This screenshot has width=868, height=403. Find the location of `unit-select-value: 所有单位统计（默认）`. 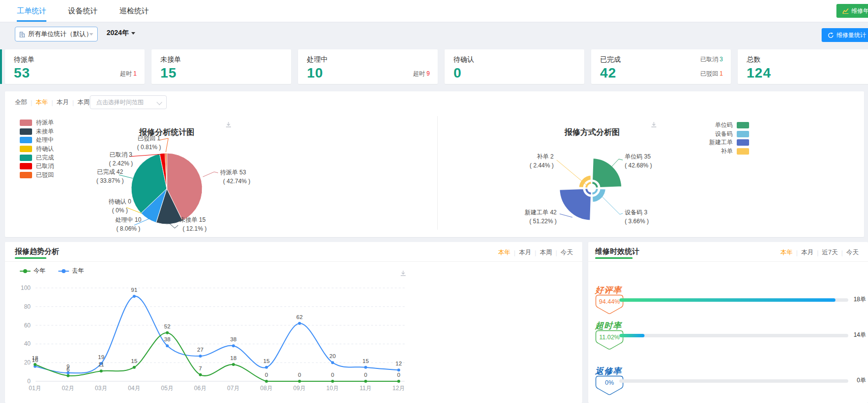

unit-select-value: 所有单位统计（默认） is located at coordinates (59, 34).